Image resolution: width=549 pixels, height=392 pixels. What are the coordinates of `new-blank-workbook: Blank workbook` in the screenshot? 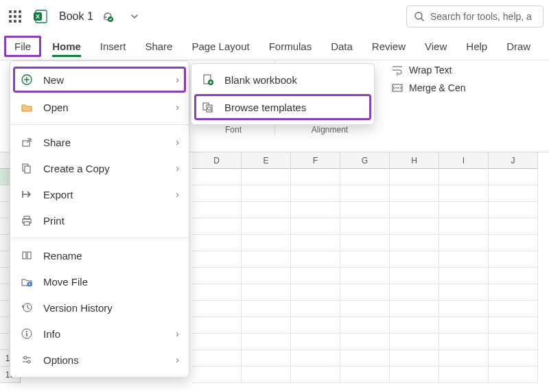 It's located at (283, 80).